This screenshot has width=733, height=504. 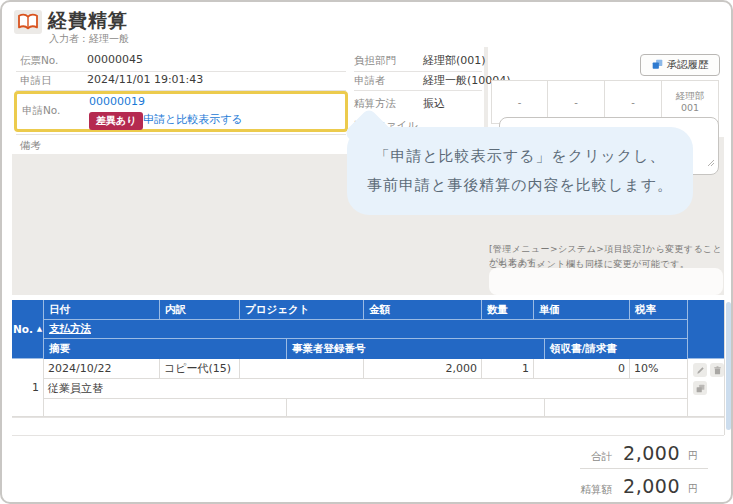 What do you see at coordinates (41, 111) in the screenshot?
I see `application-no-label: 申請No.` at bounding box center [41, 111].